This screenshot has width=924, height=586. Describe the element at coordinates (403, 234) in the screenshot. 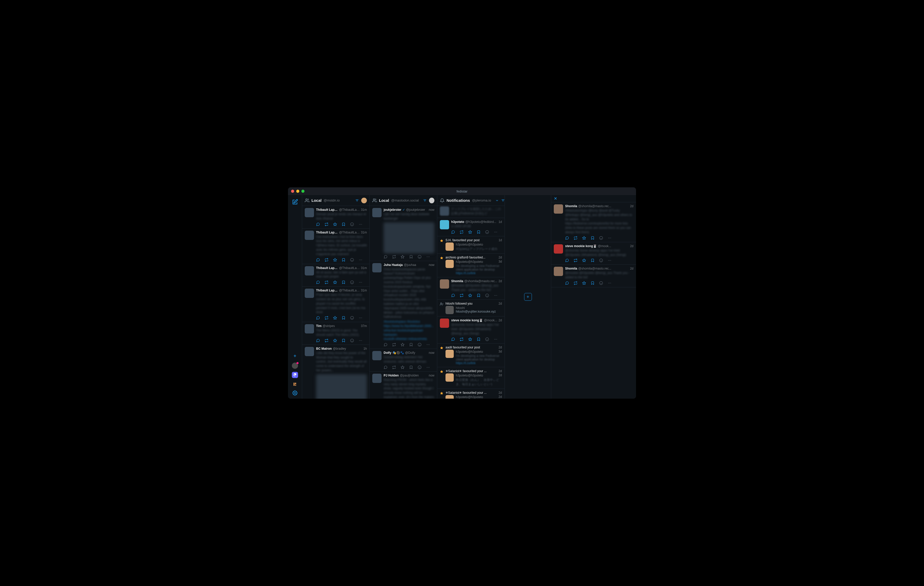

I see `post: joukjebroier ✓ @joukjebroier now Lijkt m…` at that location.